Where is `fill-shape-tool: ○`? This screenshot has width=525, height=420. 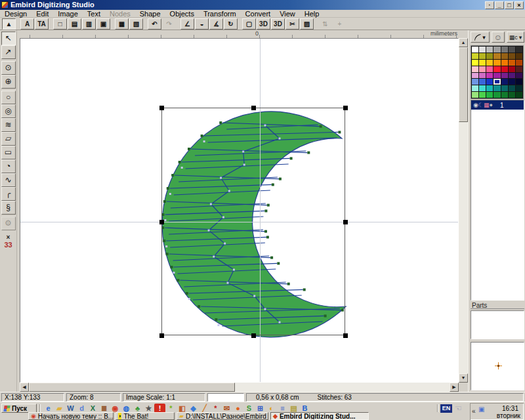 fill-shape-tool: ○ is located at coordinates (9, 97).